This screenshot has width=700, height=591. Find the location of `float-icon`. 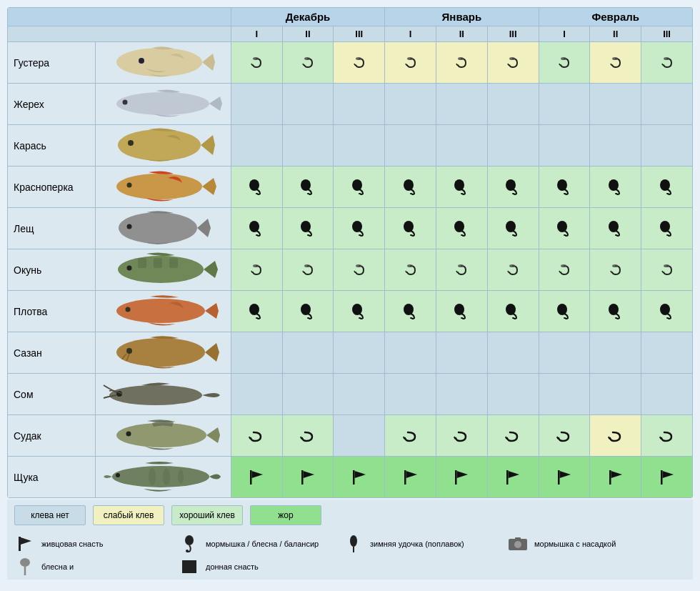

float-icon is located at coordinates (354, 544).